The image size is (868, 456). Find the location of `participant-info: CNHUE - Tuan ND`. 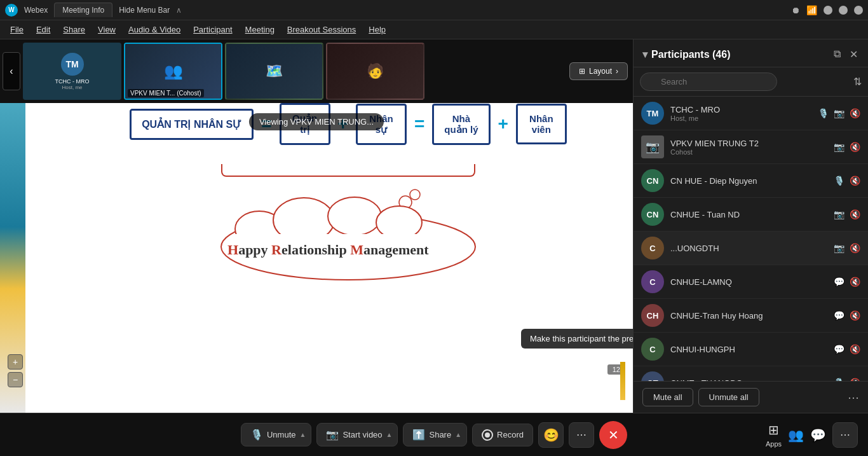

participant-info: CNHUE - Tuan ND is located at coordinates (752, 215).